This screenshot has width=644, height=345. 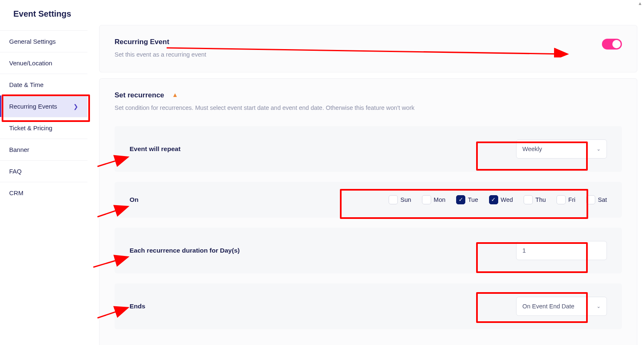 I want to click on day-thu: Thu, so click(x=535, y=200).